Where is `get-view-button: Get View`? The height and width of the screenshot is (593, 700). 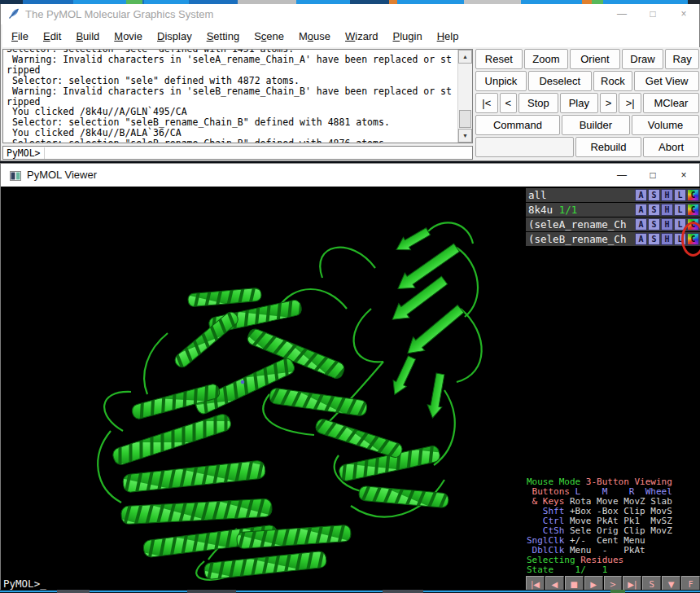 get-view-button: Get View is located at coordinates (667, 81).